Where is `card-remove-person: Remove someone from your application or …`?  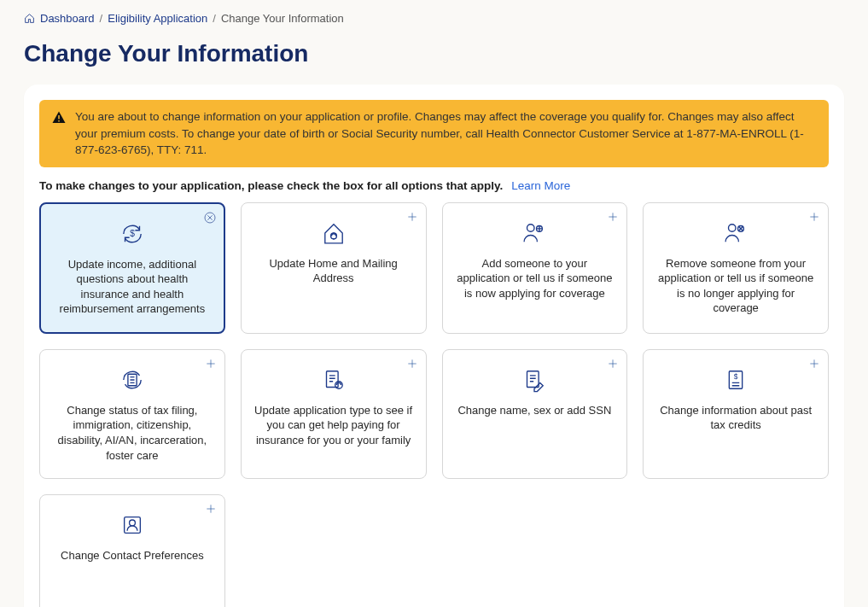
card-remove-person: Remove someone from your application or … is located at coordinates (736, 268).